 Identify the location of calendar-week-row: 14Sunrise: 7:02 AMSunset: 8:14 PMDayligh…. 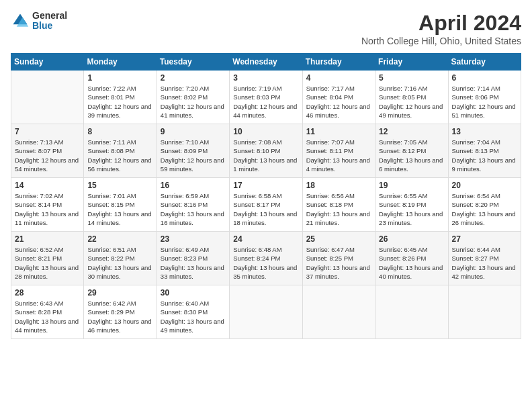
(266, 205).